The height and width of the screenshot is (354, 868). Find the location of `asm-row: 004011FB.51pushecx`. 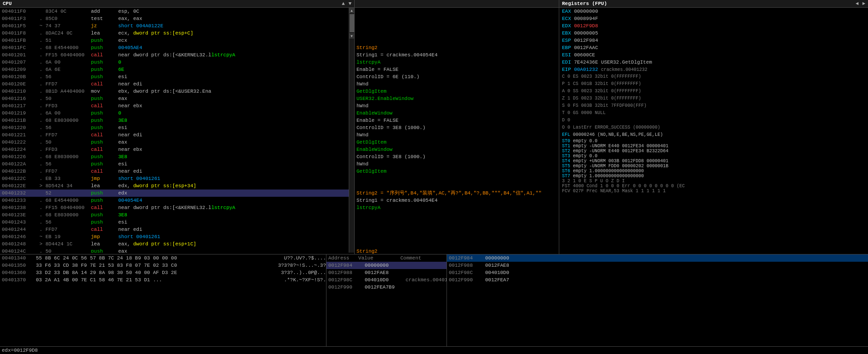

asm-row: 004011FB.51pushecx is located at coordinates (175, 40).